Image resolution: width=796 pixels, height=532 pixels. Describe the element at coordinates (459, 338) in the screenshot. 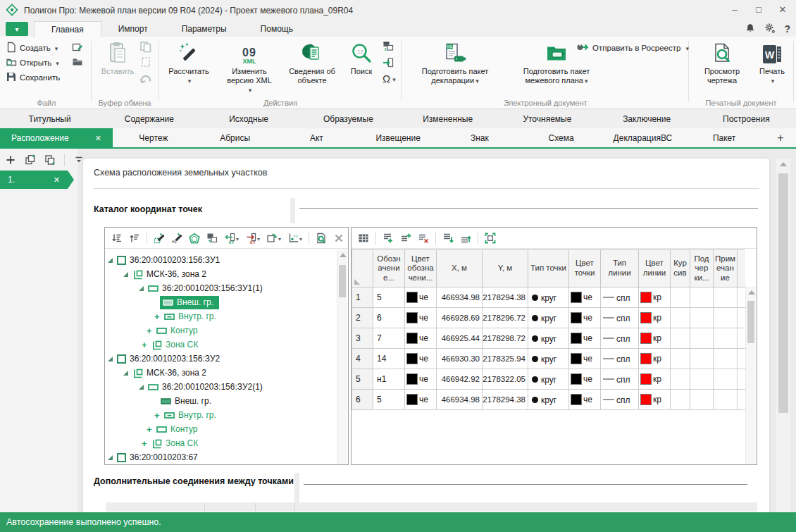

I see `x-cell: 466925.44` at that location.